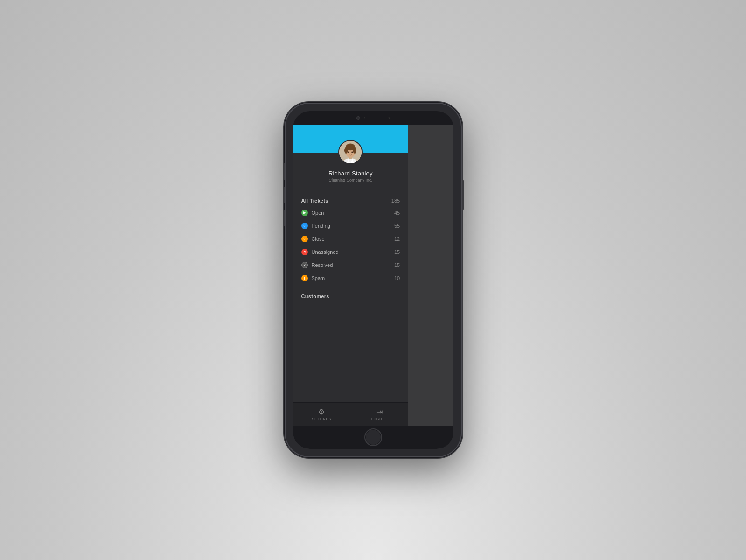  Describe the element at coordinates (351, 180) in the screenshot. I see `profile-company: Cleaning Company Inc.` at that location.